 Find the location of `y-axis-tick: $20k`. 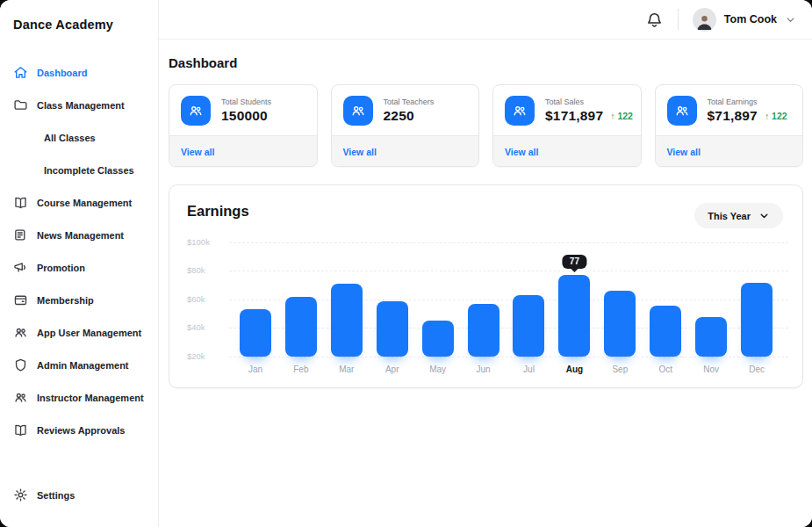

y-axis-tick: $20k is located at coordinates (208, 357).